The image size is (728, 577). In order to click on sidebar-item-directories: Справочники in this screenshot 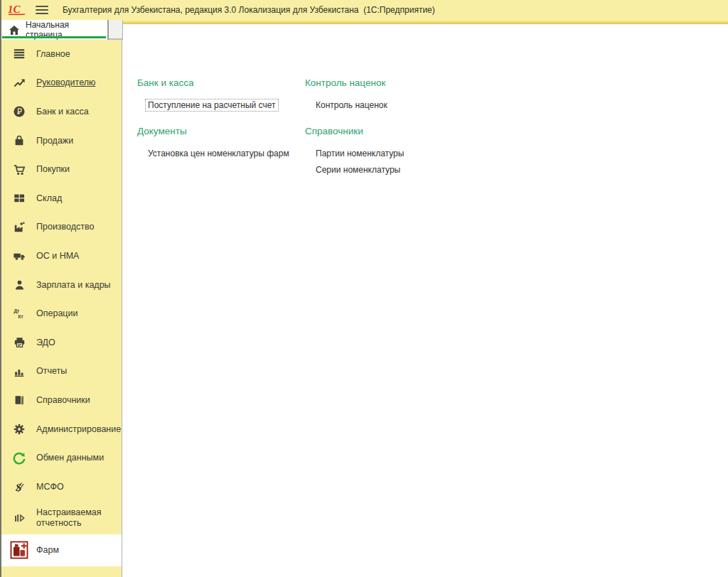, I will do `click(61, 401)`.